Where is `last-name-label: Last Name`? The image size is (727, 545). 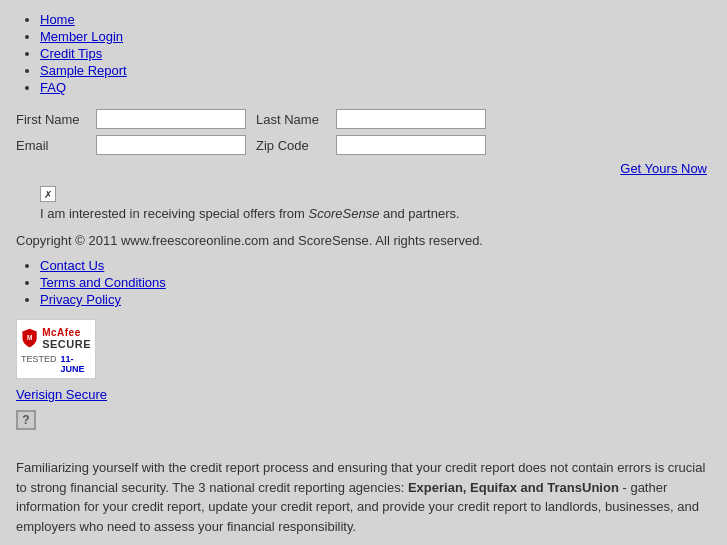
last-name-label: Last Name is located at coordinates (296, 120).